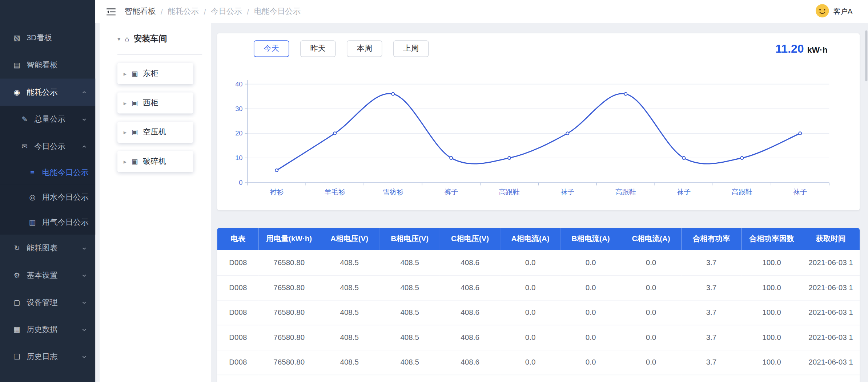 This screenshot has width=868, height=382. Describe the element at coordinates (272, 49) in the screenshot. I see `range-tab-today: 今天` at that location.